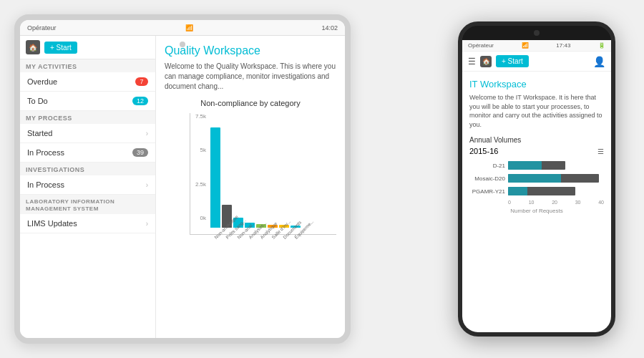 The height and width of the screenshot is (358, 644). What do you see at coordinates (537, 33) in the screenshot?
I see `phone-notch` at bounding box center [537, 33].